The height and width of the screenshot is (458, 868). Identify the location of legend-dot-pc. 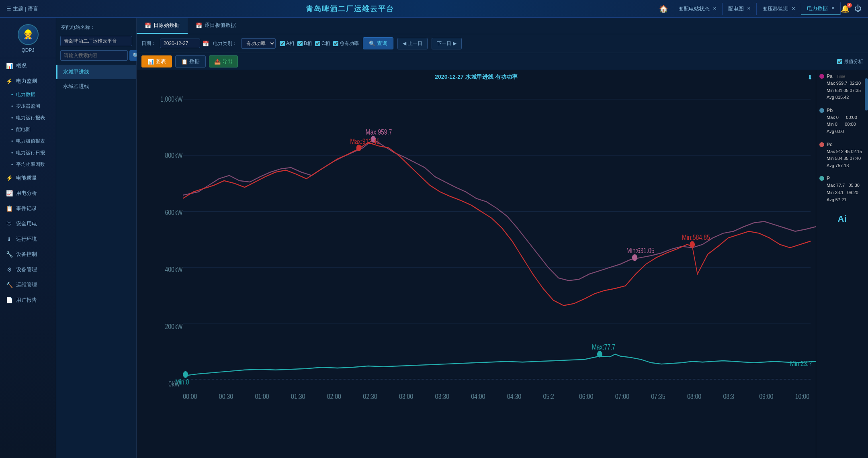
(822, 145).